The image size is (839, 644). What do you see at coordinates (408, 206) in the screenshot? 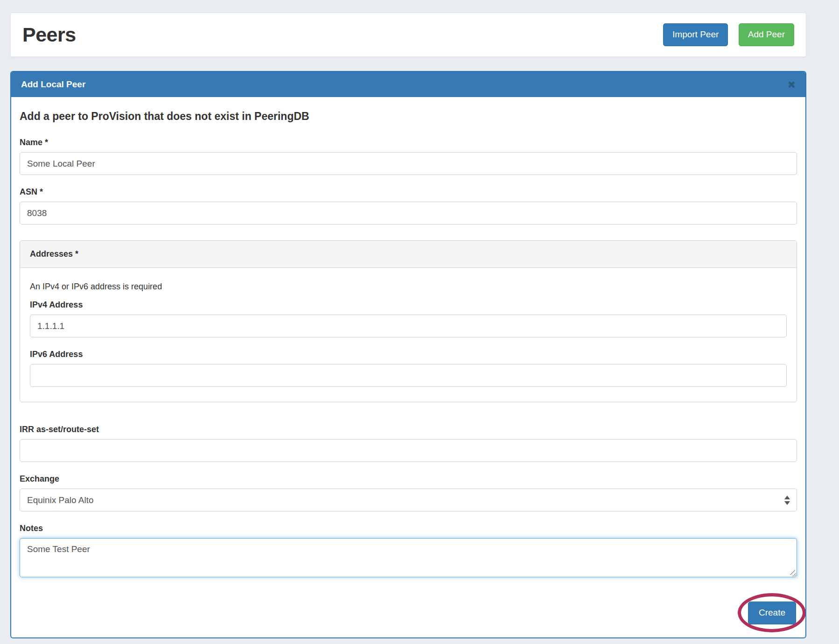
I see `asn-field-group: ASN *` at bounding box center [408, 206].